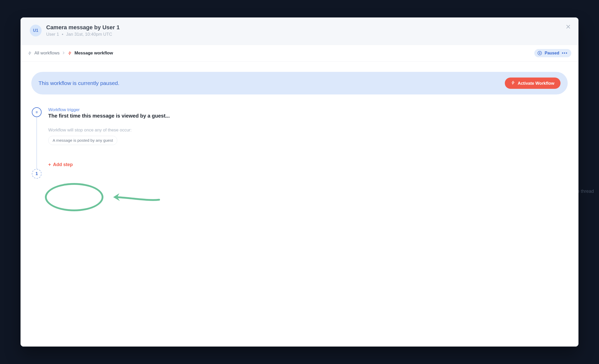 This screenshot has width=599, height=364. I want to click on status-label: Paused, so click(552, 53).